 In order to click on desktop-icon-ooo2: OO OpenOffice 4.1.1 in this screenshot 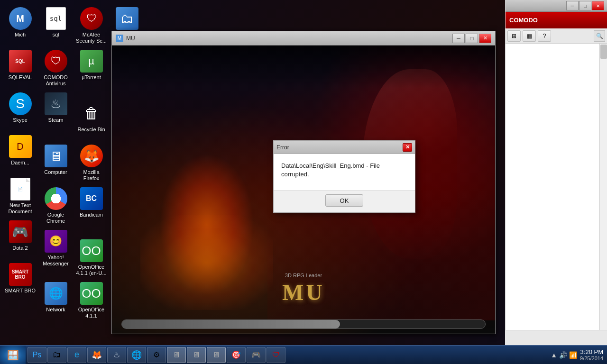, I will do `click(91, 301)`.